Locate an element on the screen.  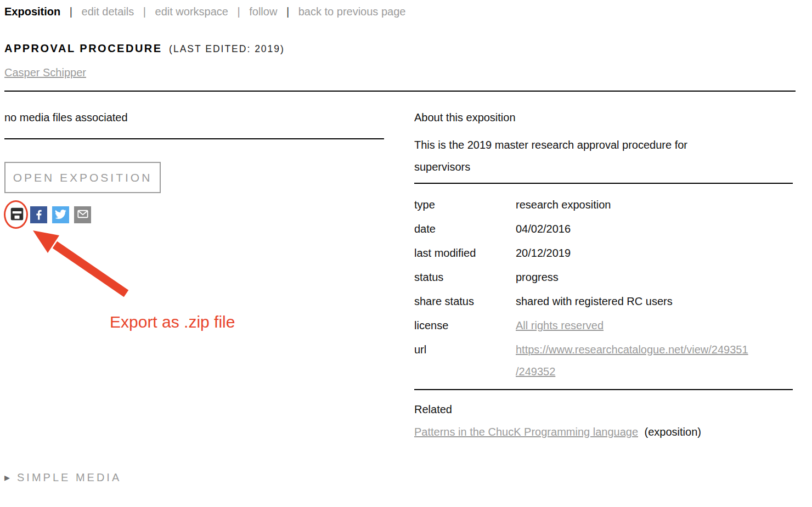
simple-media-toggle: ▶ SIMPLE MEDIA is located at coordinates (63, 477).